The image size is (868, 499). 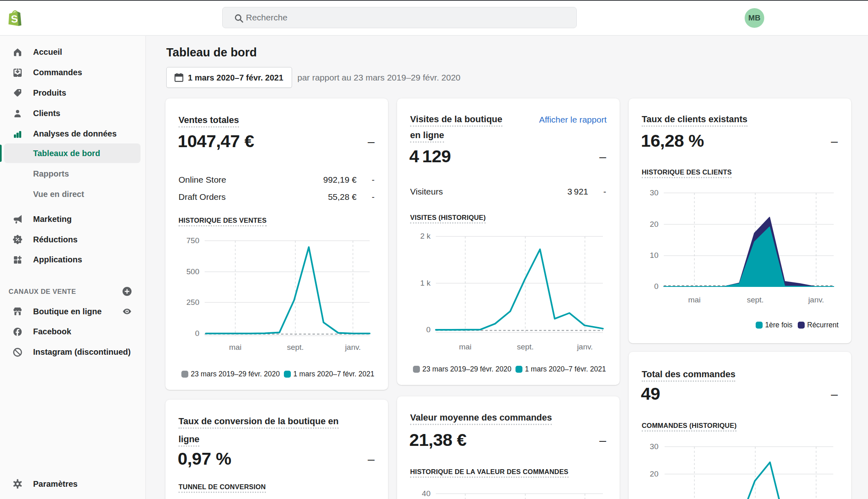 I want to click on svg-text: S, so click(x=15, y=19).